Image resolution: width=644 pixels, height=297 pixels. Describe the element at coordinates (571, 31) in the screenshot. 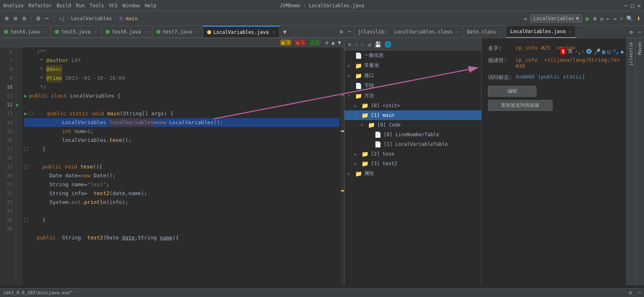

I see `jcls-close-lv-java: ✕` at that location.